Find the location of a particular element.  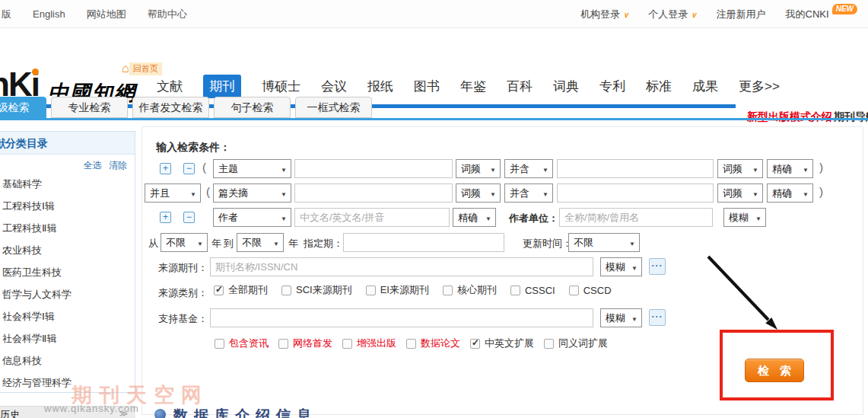

author-unit-input is located at coordinates (636, 218).